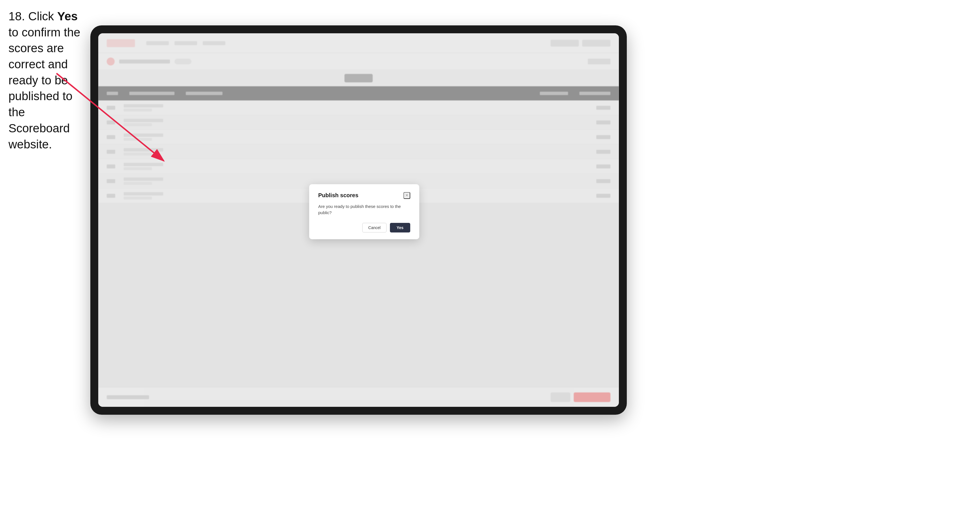 This screenshot has width=980, height=527. I want to click on instruction-bold: Yes, so click(68, 16).